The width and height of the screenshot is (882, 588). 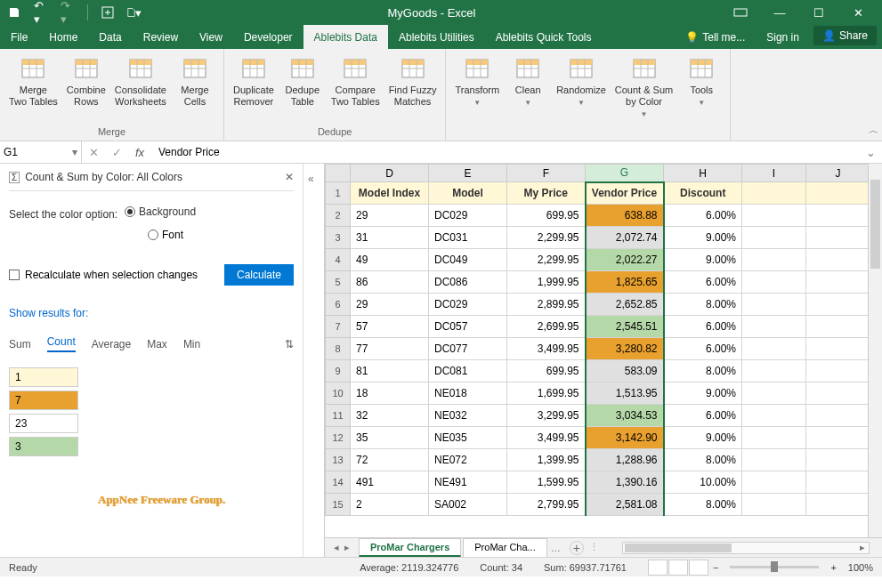 What do you see at coordinates (34, 89) in the screenshot?
I see `ribbon-merge-two-tables: MergeTwo Tables` at bounding box center [34, 89].